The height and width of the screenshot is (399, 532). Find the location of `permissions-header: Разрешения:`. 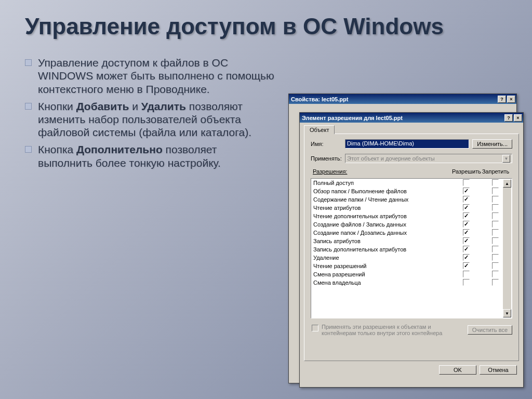

permissions-header: Разрешения: is located at coordinates (382, 171).